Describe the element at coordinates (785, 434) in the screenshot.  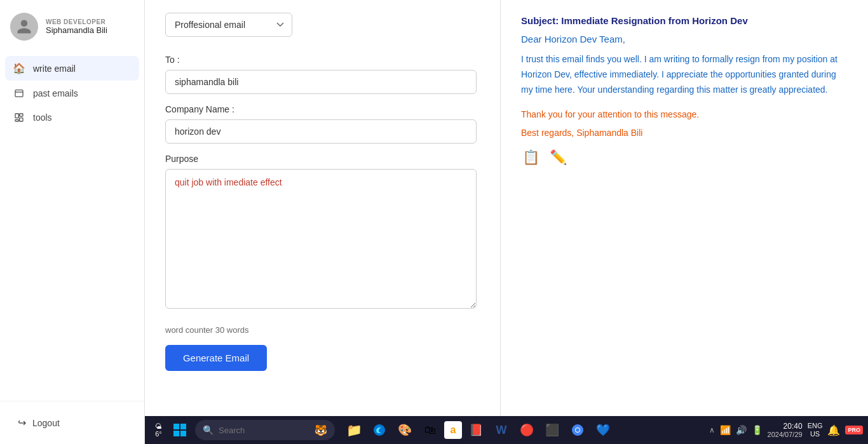
I see `taskbar-date-display: 2024/07/29` at that location.